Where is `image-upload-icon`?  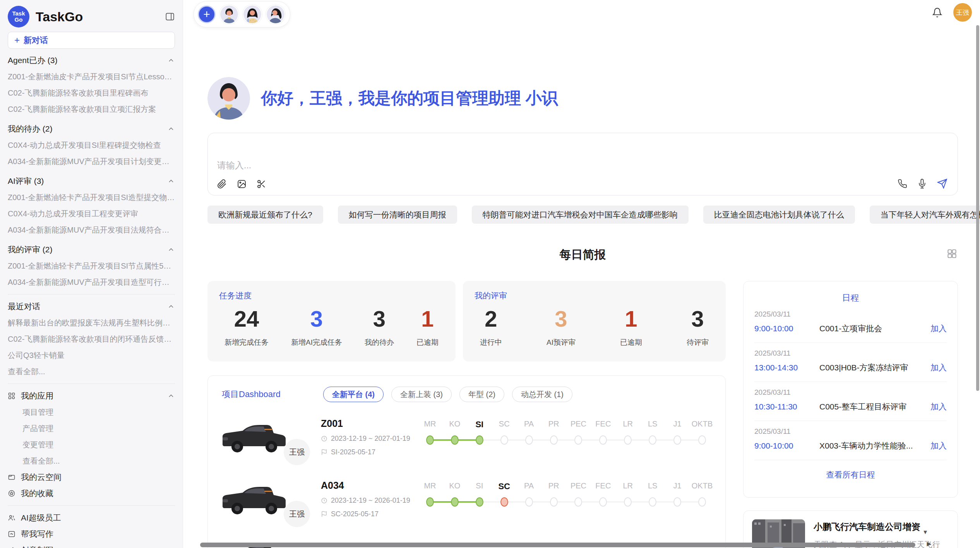
image-upload-icon is located at coordinates (242, 184).